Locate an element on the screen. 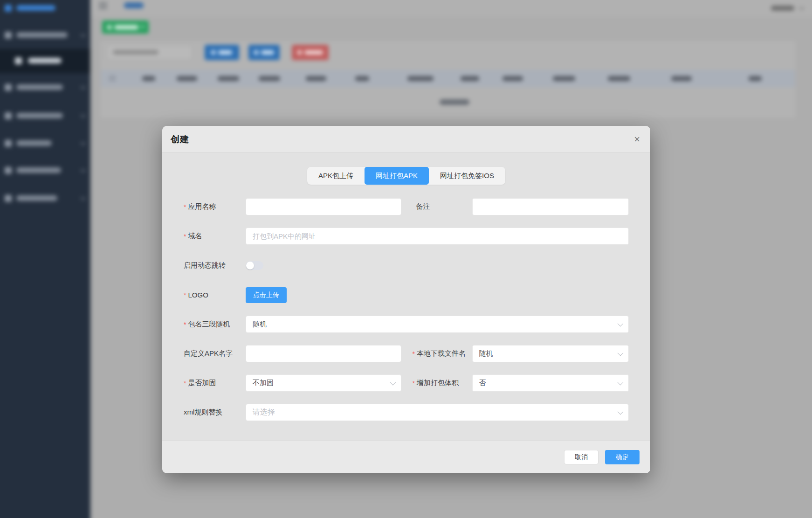 Image resolution: width=812 pixels, height=518 pixels. form-row: * 域名 is located at coordinates (406, 236).